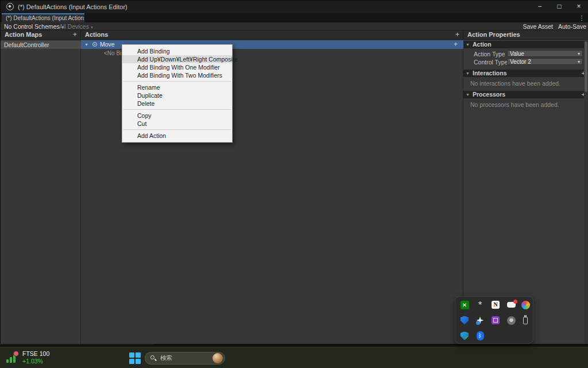  Describe the element at coordinates (95, 44) in the screenshot. I see `action-type-icon` at that location.